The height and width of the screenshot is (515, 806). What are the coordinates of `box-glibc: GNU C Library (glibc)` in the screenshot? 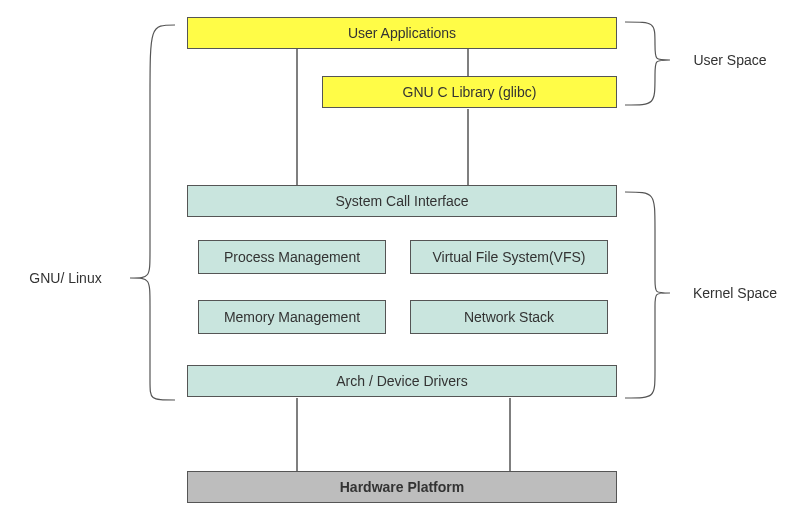 It's located at (470, 92).